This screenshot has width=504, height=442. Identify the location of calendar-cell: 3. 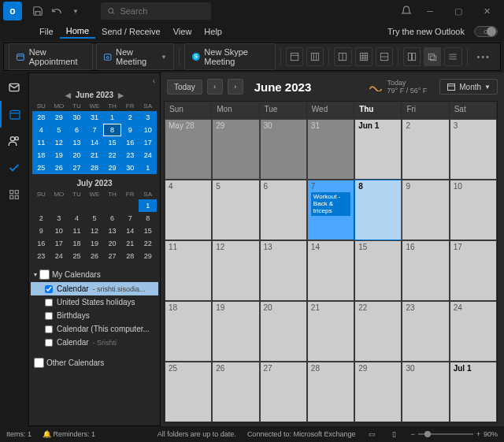
(473, 150).